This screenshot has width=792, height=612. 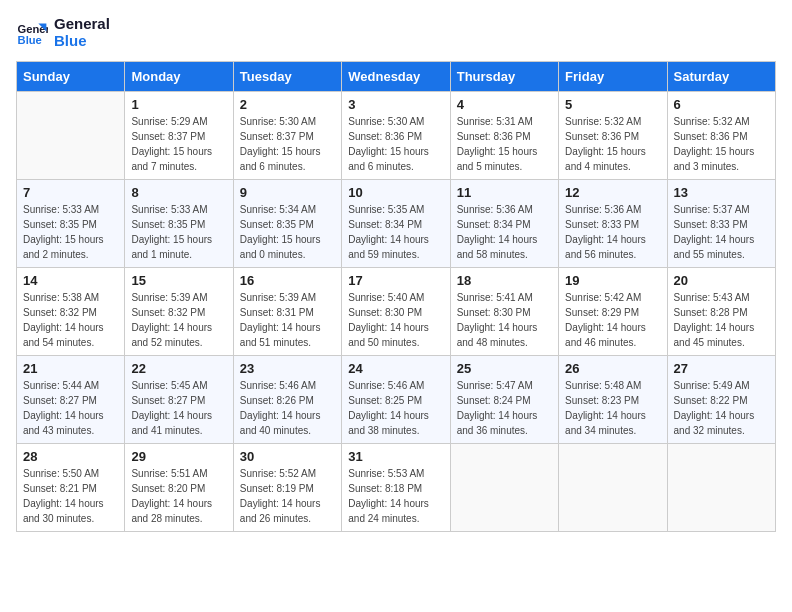 I want to click on calendar-week-3: 14Sunrise: 5:38 AMSunset: 8:32 PMDayligh…, so click(x=396, y=312).